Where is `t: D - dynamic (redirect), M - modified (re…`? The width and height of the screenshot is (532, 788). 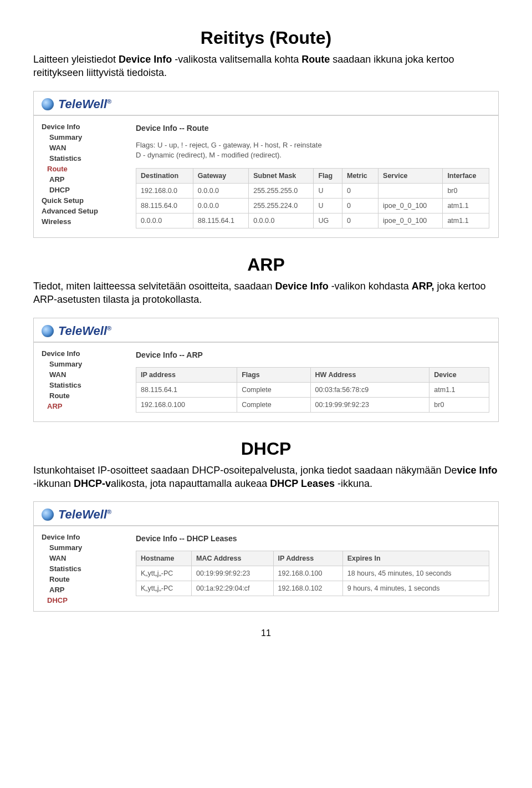
t: D - dynamic (redirect), M - modified (re… is located at coordinates (313, 155).